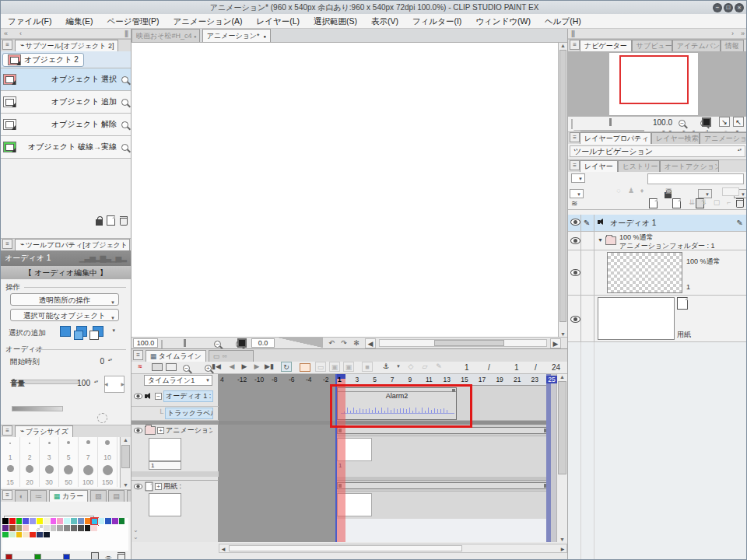 The height and width of the screenshot is (560, 747). What do you see at coordinates (114, 331) in the screenshot?
I see `chevron-down-icon: ▼` at bounding box center [114, 331].